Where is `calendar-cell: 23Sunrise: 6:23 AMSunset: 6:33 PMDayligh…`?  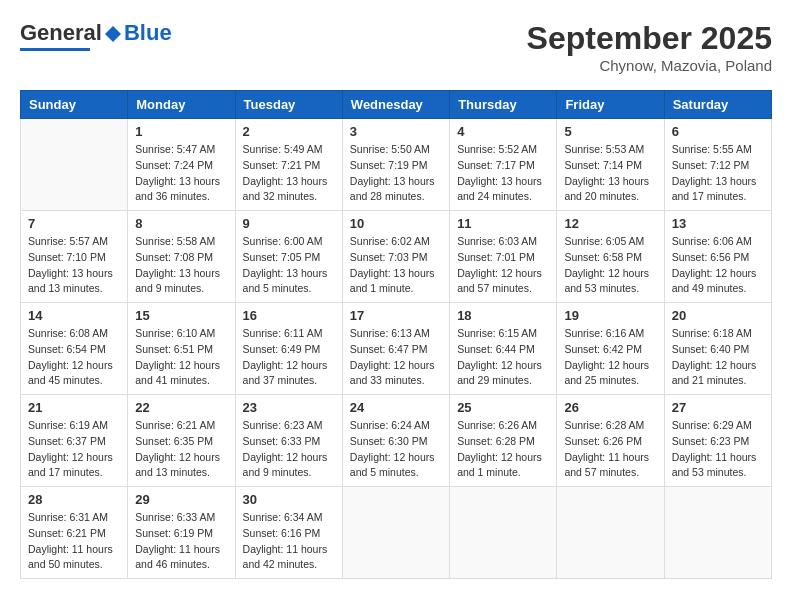 calendar-cell: 23Sunrise: 6:23 AMSunset: 6:33 PMDayligh… is located at coordinates (288, 441).